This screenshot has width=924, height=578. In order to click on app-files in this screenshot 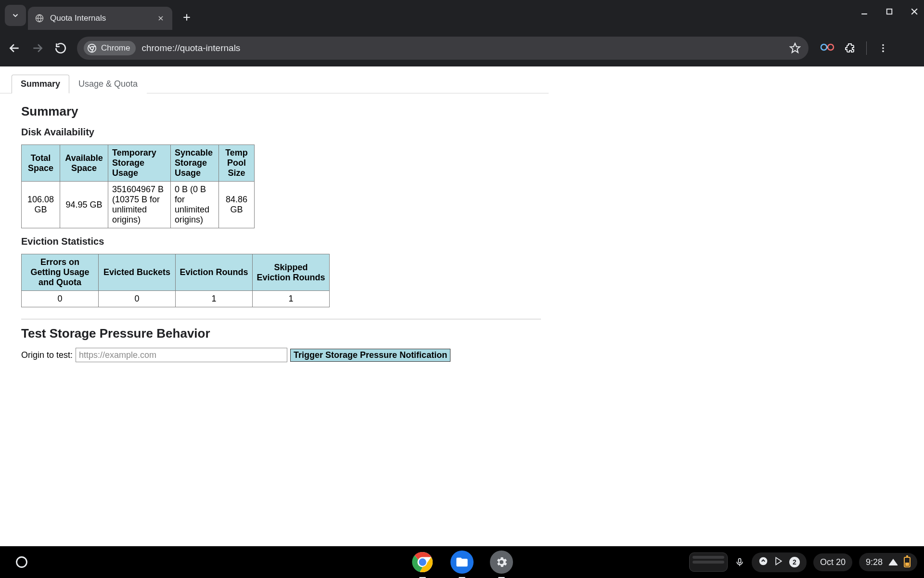, I will do `click(462, 562)`.